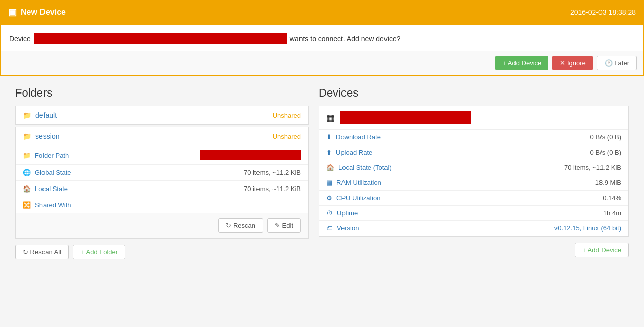 Image resolution: width=644 pixels, height=327 pixels. I want to click on download-rate-value: 0 B/s (0 B), so click(606, 137).